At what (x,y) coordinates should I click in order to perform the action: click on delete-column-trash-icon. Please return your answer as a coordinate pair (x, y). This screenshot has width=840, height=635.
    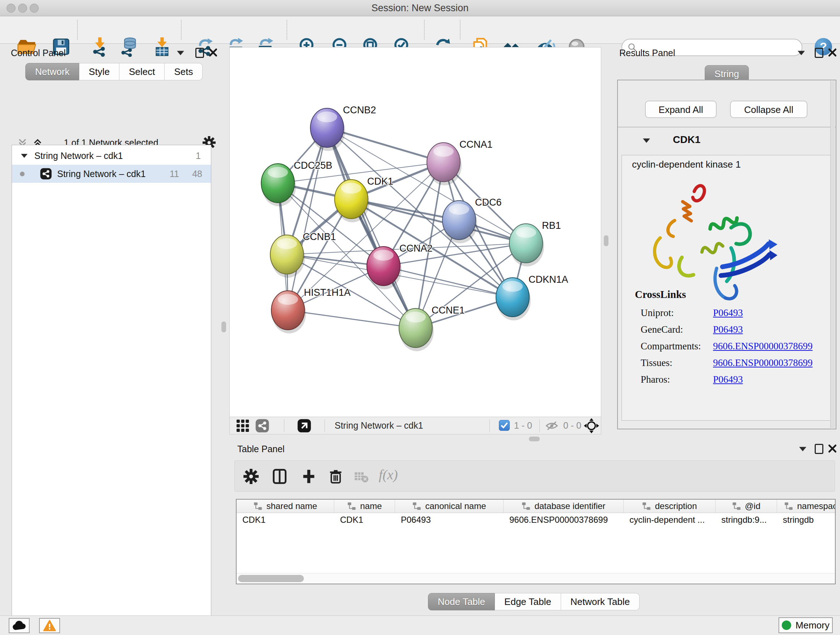
    Looking at the image, I should click on (336, 477).